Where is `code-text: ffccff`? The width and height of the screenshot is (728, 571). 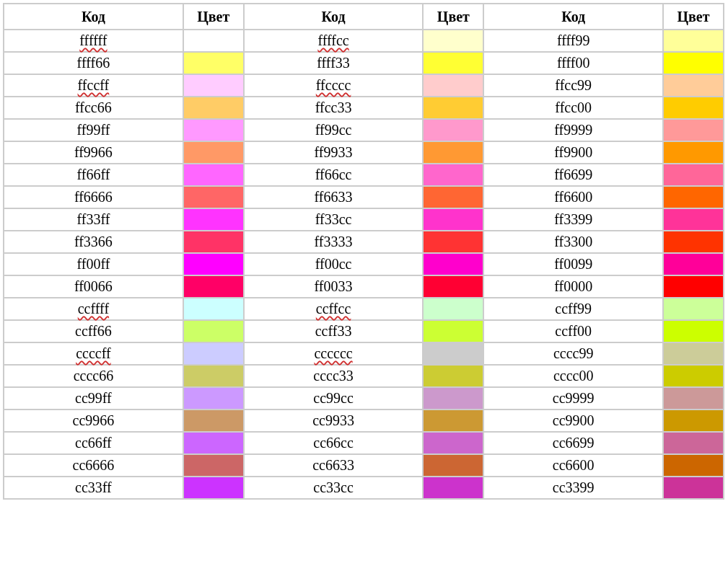
code-text: ffccff is located at coordinates (94, 85).